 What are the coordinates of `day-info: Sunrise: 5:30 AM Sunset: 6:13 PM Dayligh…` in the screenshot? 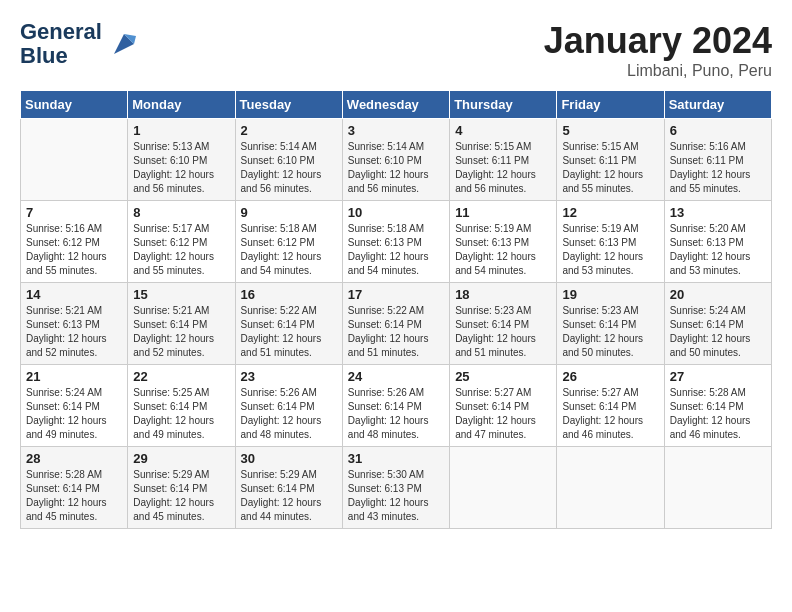 It's located at (396, 496).